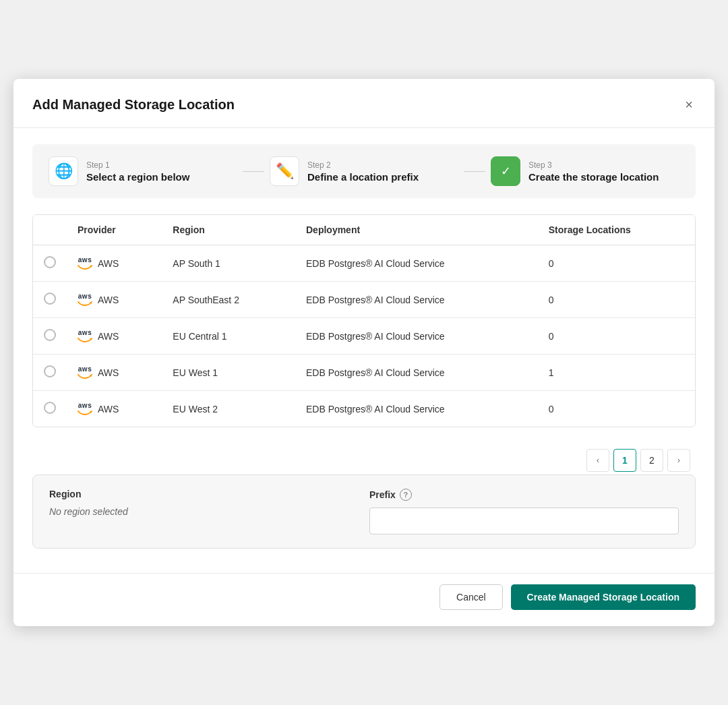 This screenshot has height=705, width=728. I want to click on storage-count-cell-2: 0, so click(616, 336).